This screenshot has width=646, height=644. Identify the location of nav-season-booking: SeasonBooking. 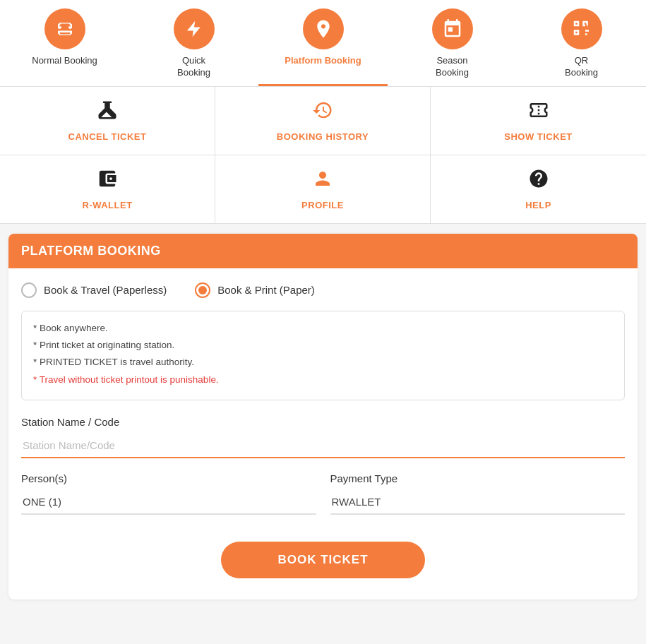
(452, 43).